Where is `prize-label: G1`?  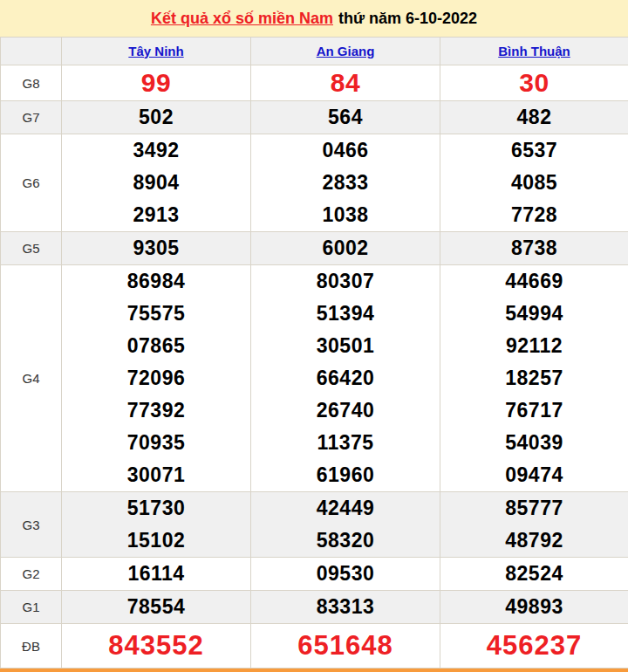
prize-label: G1 is located at coordinates (31, 607).